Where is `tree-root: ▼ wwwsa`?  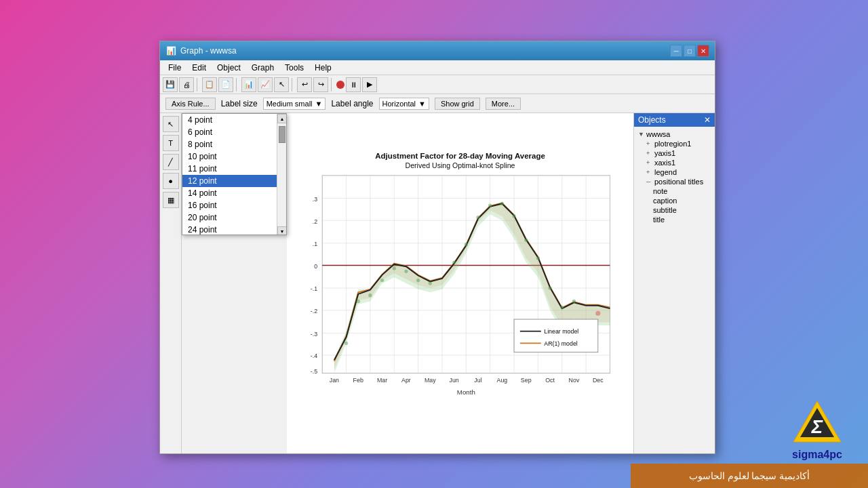 tree-root: ▼ wwwsa is located at coordinates (674, 134).